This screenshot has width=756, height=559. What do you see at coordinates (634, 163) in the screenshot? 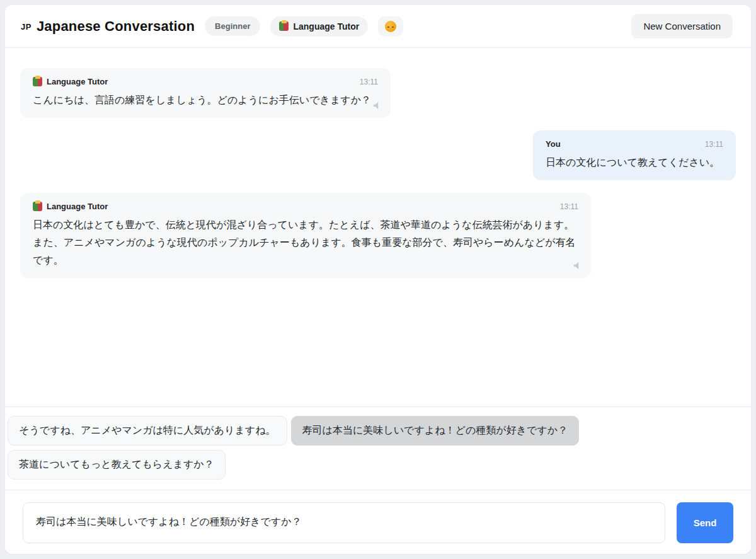
I see `message-text: 日本の文化について教えてください。` at bounding box center [634, 163].